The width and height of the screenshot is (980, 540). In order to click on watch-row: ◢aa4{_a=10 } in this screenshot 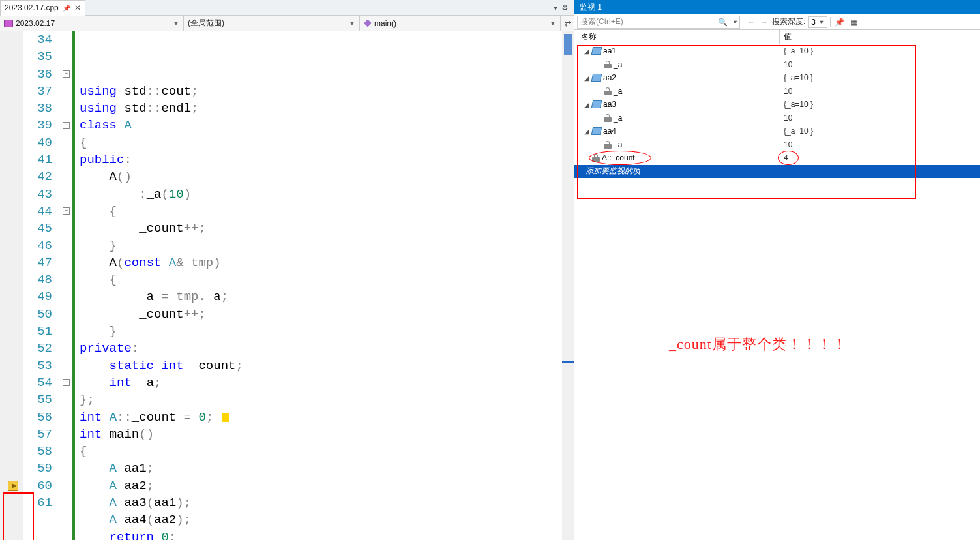, I will do `click(777, 132)`.